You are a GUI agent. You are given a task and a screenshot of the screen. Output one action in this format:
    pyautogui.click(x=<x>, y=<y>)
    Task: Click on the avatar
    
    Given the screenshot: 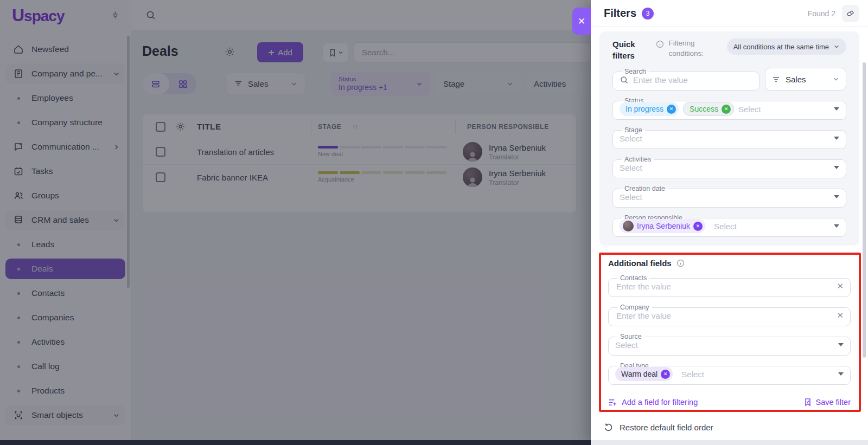 What is the action you would take?
    pyautogui.click(x=628, y=226)
    